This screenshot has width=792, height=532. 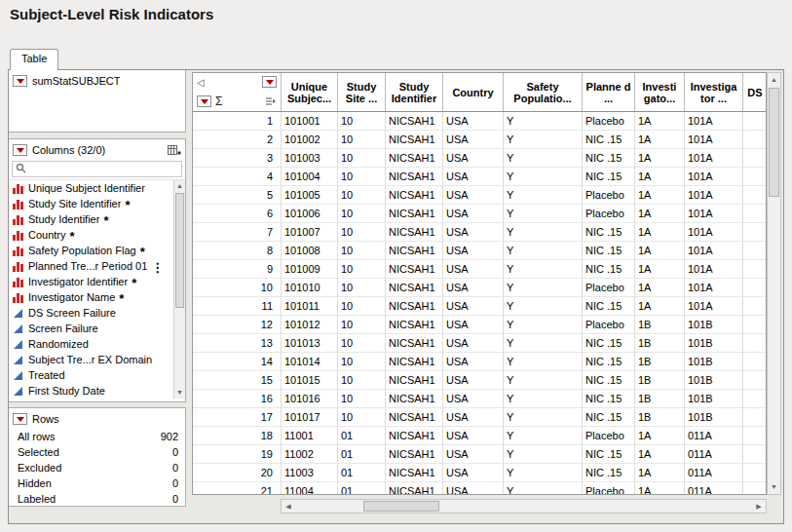 What do you see at coordinates (238, 325) in the screenshot?
I see `row-number: 12` at bounding box center [238, 325].